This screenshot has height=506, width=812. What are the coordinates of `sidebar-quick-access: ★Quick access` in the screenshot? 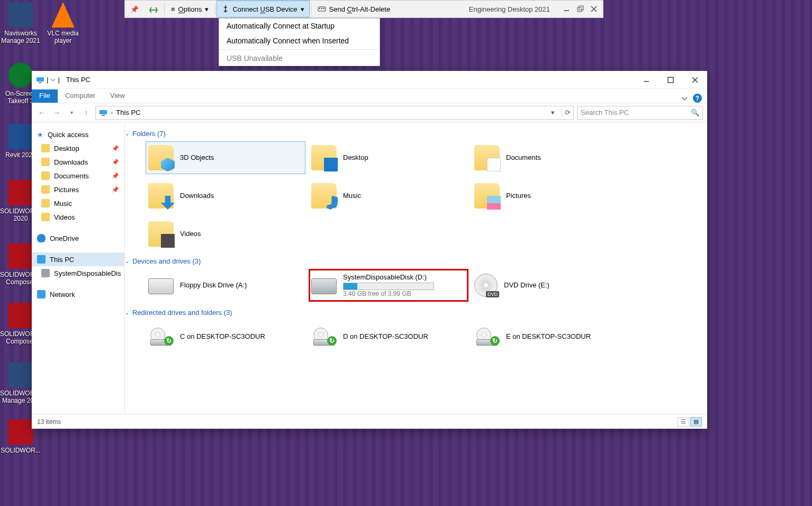 It's located at (78, 134).